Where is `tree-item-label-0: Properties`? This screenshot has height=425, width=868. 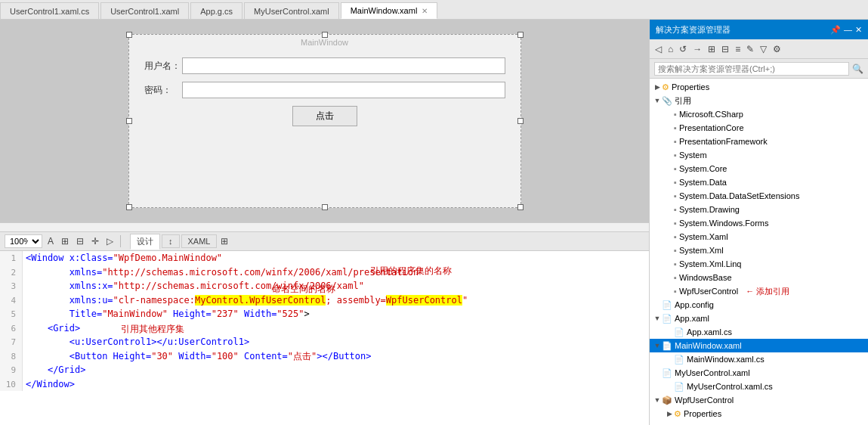 tree-item-label-0: Properties is located at coordinates (690, 87).